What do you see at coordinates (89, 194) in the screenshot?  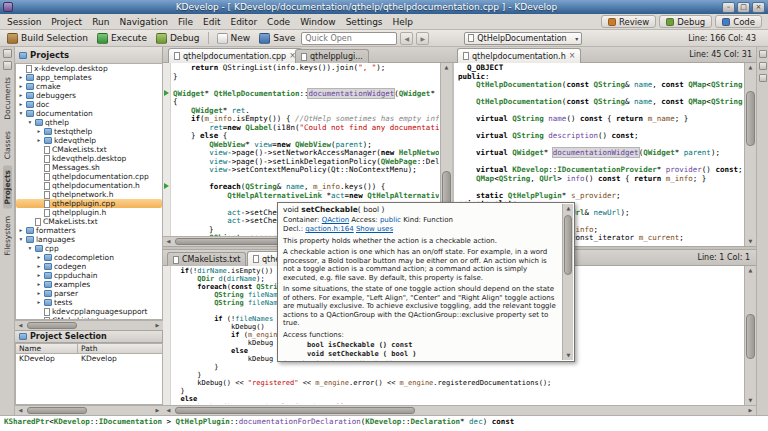 I see `tree-item: qthelpnetwork.h` at bounding box center [89, 194].